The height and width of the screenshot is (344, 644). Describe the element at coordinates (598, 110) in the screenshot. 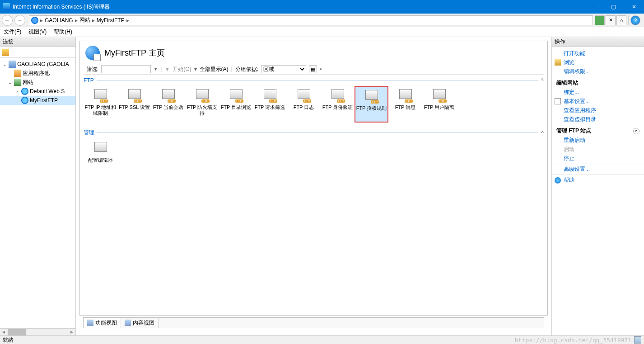

I see `action-view-apps: 查看应用程序` at that location.